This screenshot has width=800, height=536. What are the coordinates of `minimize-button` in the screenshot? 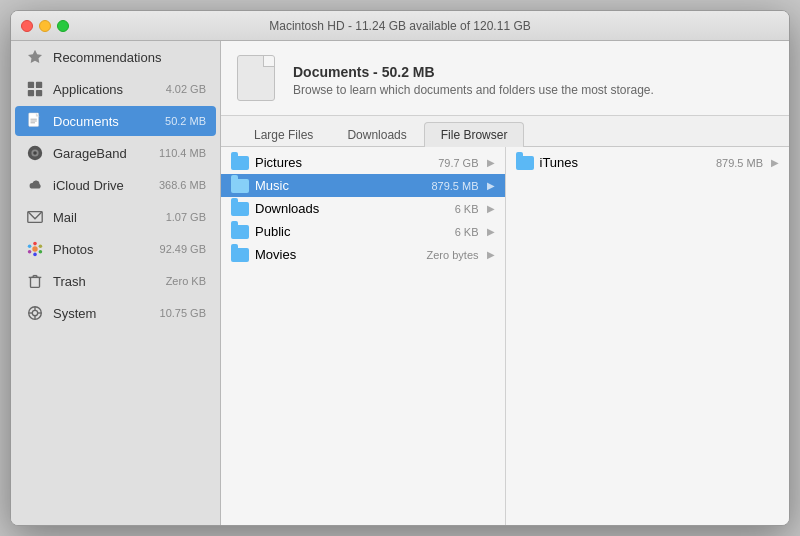 It's located at (45, 26).